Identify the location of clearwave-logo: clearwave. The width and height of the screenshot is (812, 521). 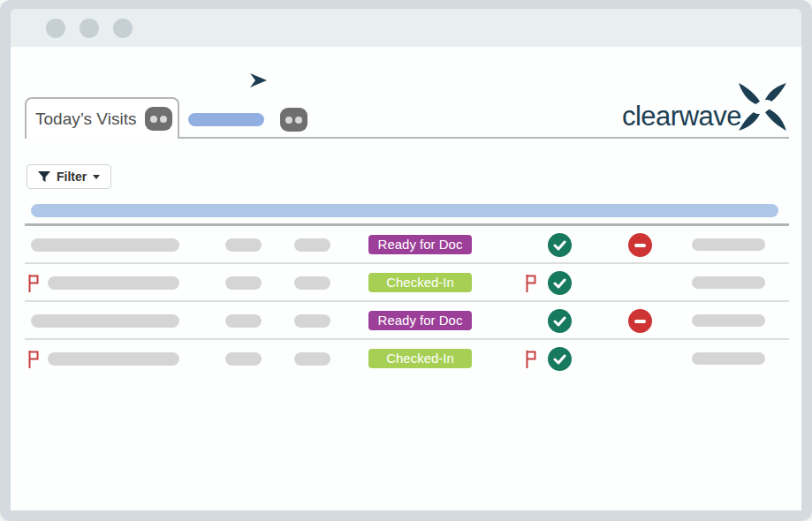
(705, 107).